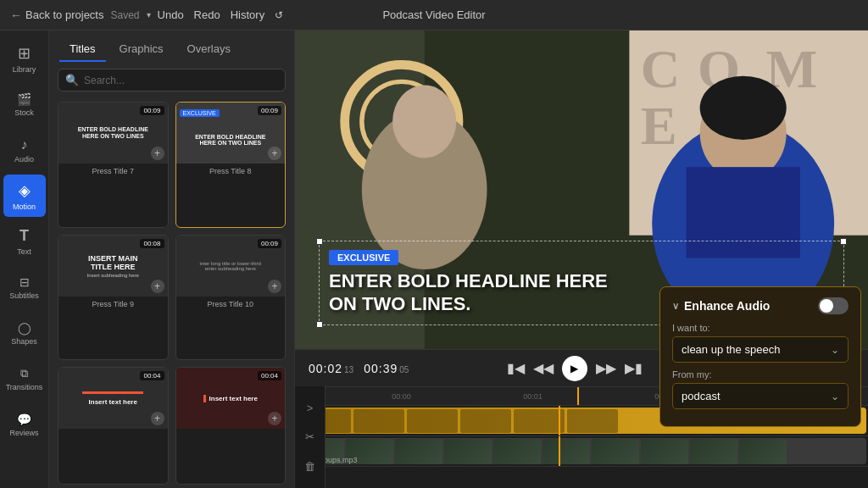 The height and width of the screenshot is (488, 868). Describe the element at coordinates (24, 53) in the screenshot. I see `library-icon: ⊞` at that location.